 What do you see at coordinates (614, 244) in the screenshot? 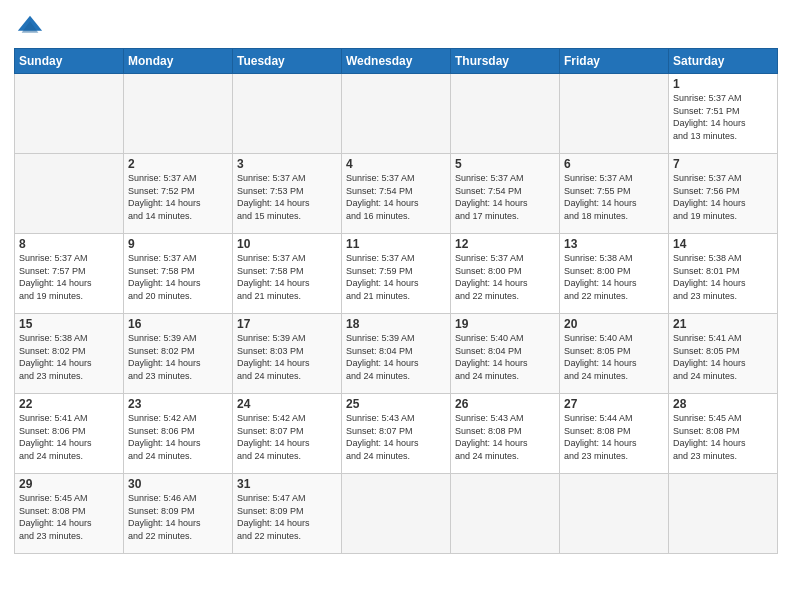
I see `day-number: 13` at bounding box center [614, 244].